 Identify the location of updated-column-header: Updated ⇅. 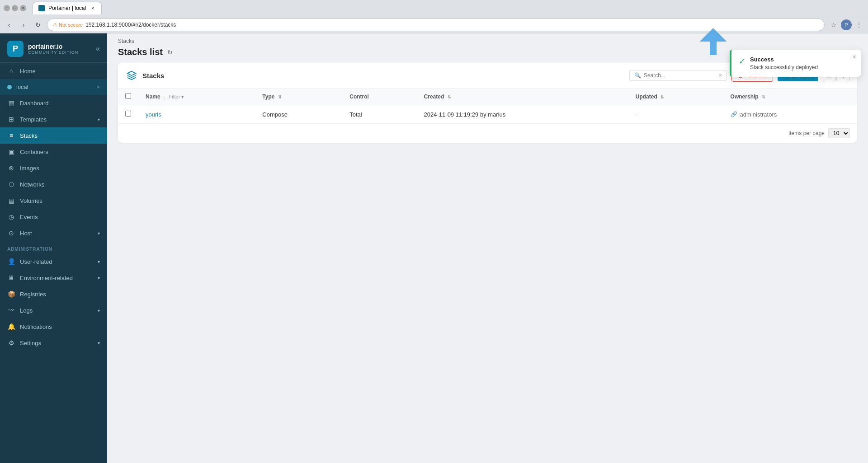
(676, 97).